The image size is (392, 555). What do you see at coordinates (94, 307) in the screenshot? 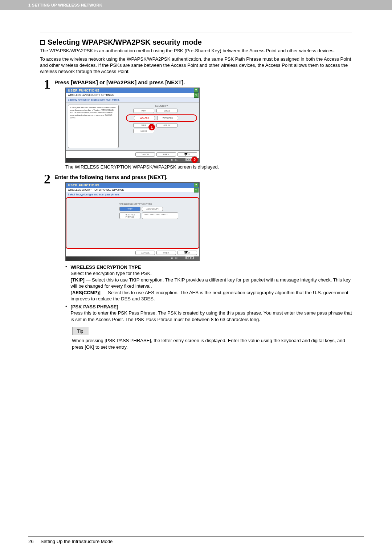
I see `psk-heading: [PSK PASS PHRASE]` at bounding box center [94, 307].